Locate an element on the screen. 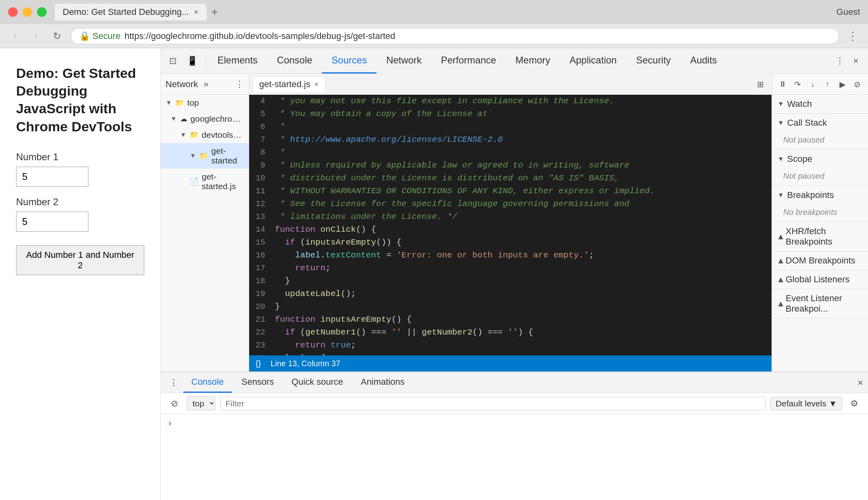  status-bar: {} Line 13, Column 37 is located at coordinates (510, 363).